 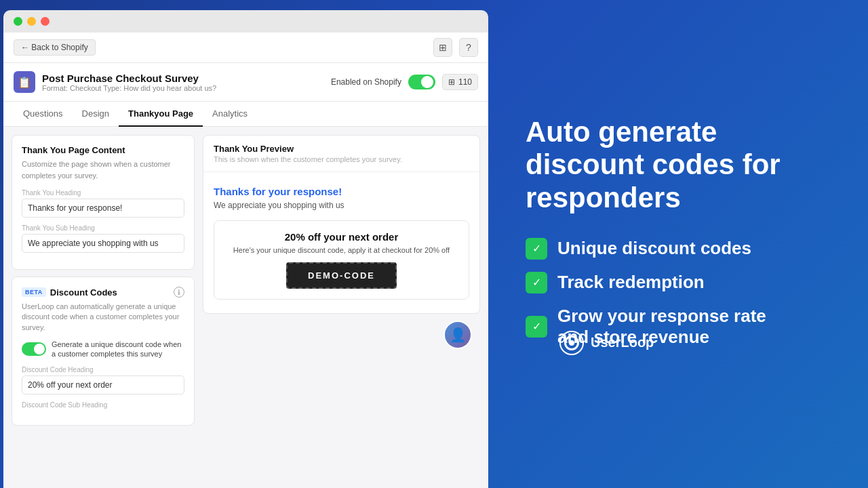 What do you see at coordinates (84, 293) in the screenshot?
I see `discount-title: Discount Codes` at bounding box center [84, 293].